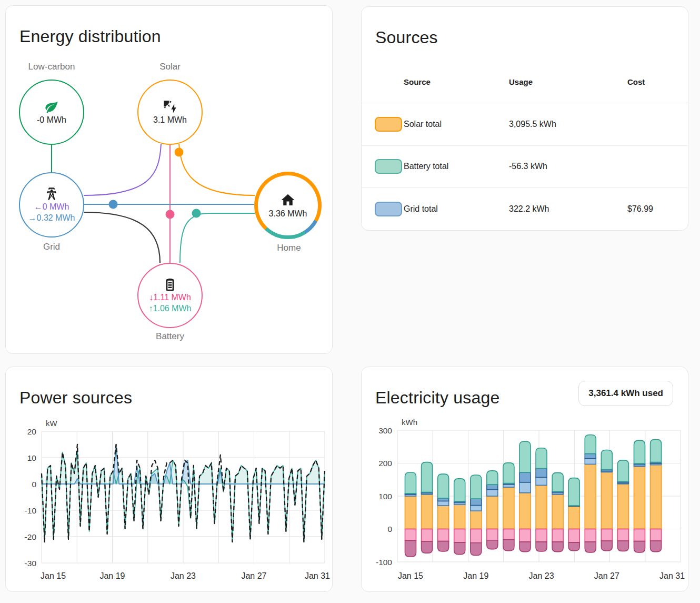  What do you see at coordinates (456, 166) in the screenshot?
I see `source-name: Battery total` at bounding box center [456, 166].